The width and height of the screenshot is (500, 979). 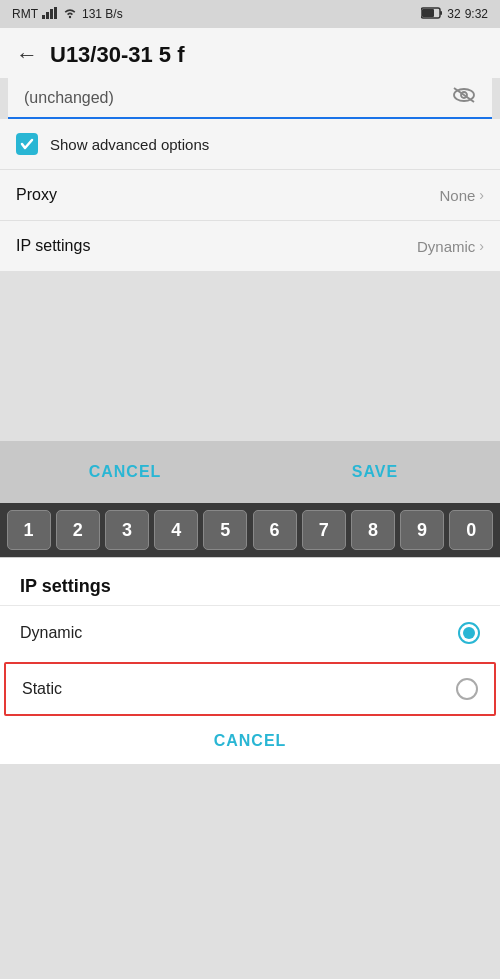 What do you see at coordinates (432, 14) in the screenshot?
I see `battery-icon` at bounding box center [432, 14].